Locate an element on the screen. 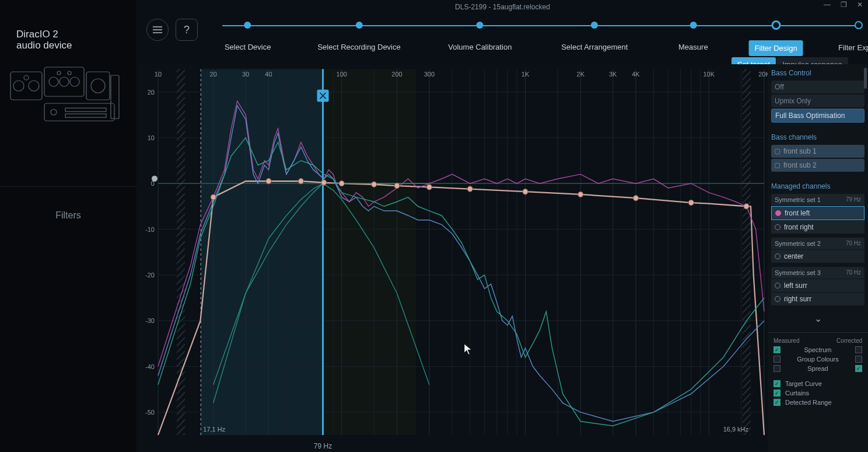 This screenshot has width=868, height=452. question-icon: ? is located at coordinates (187, 30).